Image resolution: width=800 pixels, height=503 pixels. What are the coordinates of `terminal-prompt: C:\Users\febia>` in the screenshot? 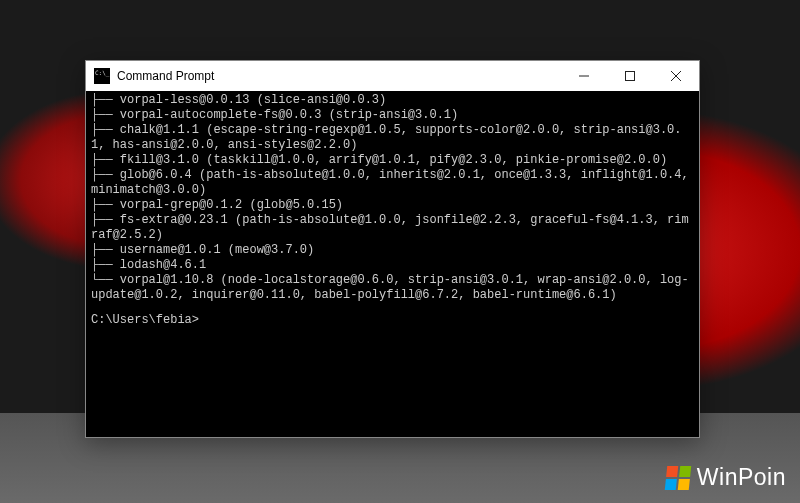 It's located at (392, 320).